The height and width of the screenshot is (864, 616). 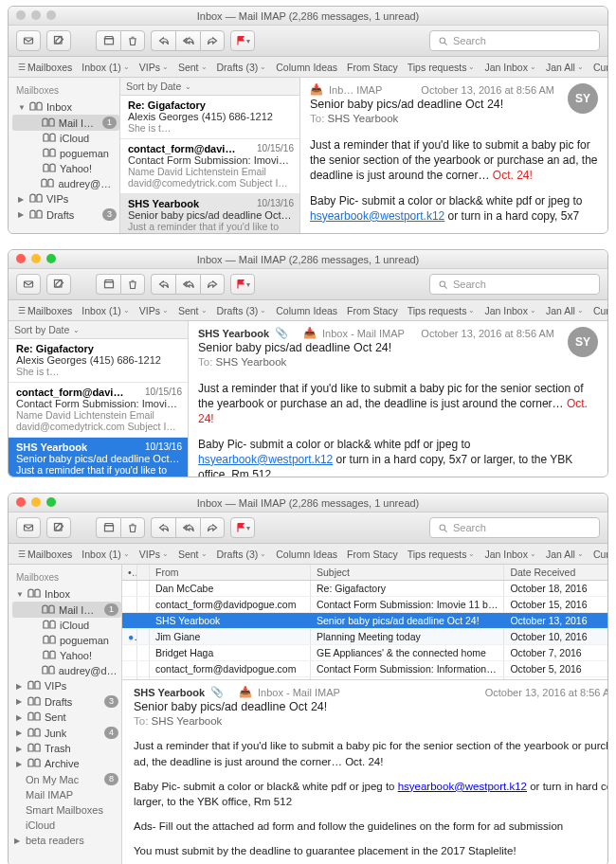 I want to click on table-row: Dan McCabeRe: GigafactoryOctober 18, 201…, so click(x=366, y=589).